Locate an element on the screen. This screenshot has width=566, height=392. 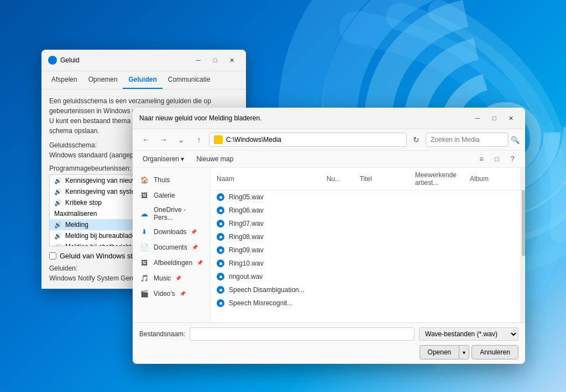
sound-dialog-title: Geluid is located at coordinates (125, 60).